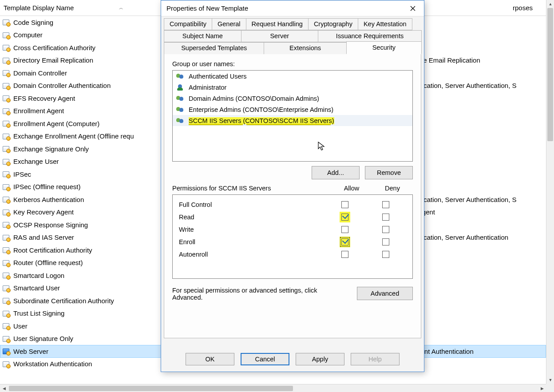  What do you see at coordinates (214, 48) in the screenshot?
I see `tab-superseded-templates: Superseded Templates` at bounding box center [214, 48].